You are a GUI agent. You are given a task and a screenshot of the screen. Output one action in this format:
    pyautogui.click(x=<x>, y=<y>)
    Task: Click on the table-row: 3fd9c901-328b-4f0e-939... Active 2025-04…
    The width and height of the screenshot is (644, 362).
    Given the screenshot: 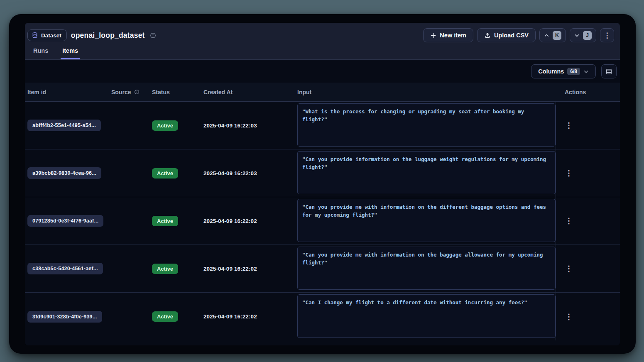 What is the action you would take?
    pyautogui.click(x=322, y=316)
    